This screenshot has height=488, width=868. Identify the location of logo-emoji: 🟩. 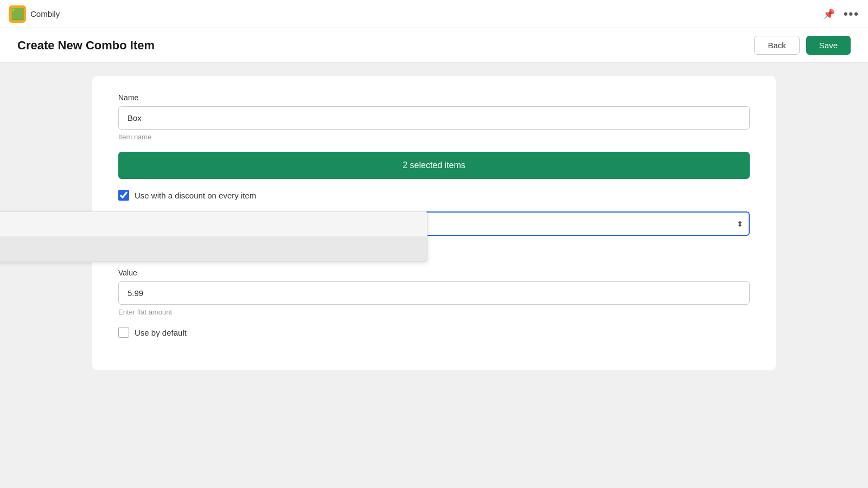
(17, 14).